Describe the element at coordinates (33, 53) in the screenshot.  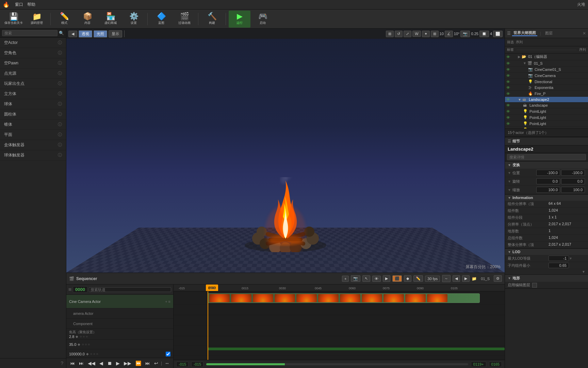
I see `list-item: 空角色 ⓘ` at that location.